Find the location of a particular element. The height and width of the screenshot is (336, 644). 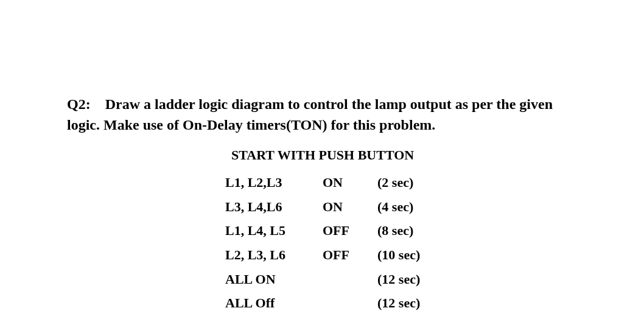

lamps-cell: ALL ON is located at coordinates (274, 279).